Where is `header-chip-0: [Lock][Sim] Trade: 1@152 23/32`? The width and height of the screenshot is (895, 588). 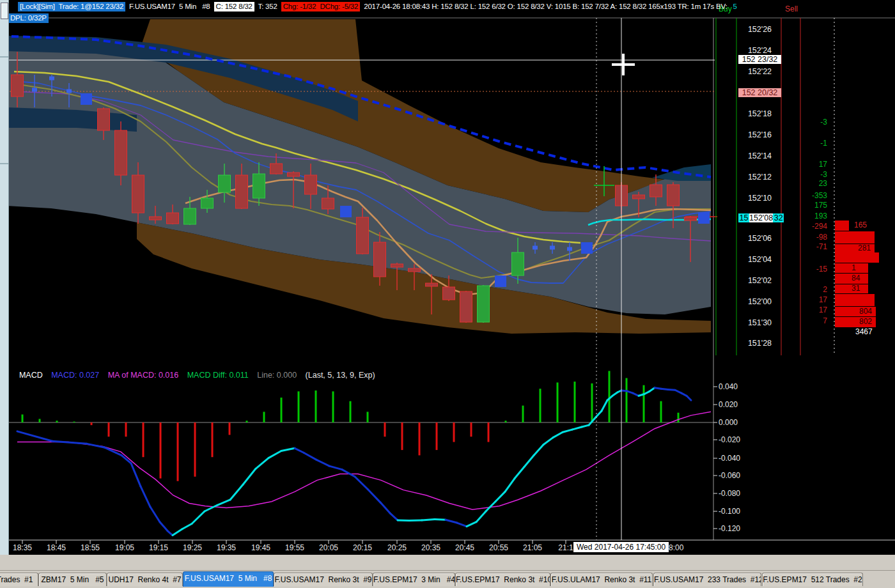
header-chip-0: [Lock][Sim] Trade: 1@152 23/32 is located at coordinates (72, 6).